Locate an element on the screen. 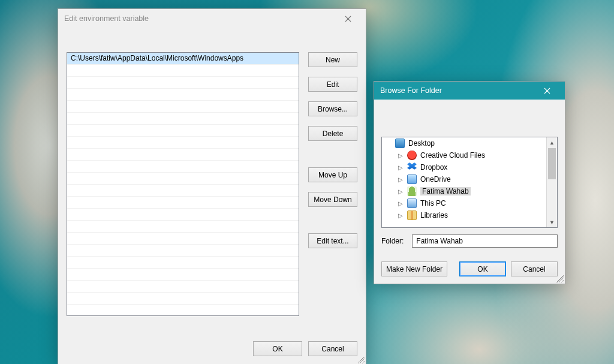  path-list-item: C:\Users\fatiw\AppData\Local\Microsoft\W… is located at coordinates (183, 59).